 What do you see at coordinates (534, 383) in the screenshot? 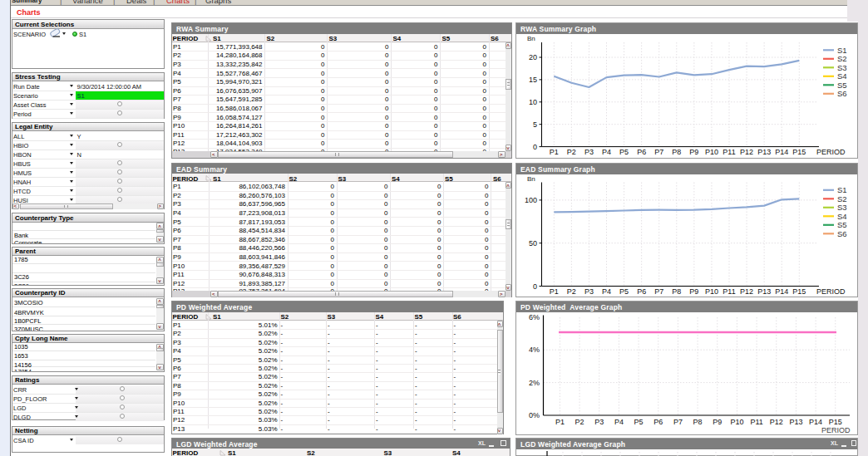
I see `svg-text: 2%` at bounding box center [534, 383].